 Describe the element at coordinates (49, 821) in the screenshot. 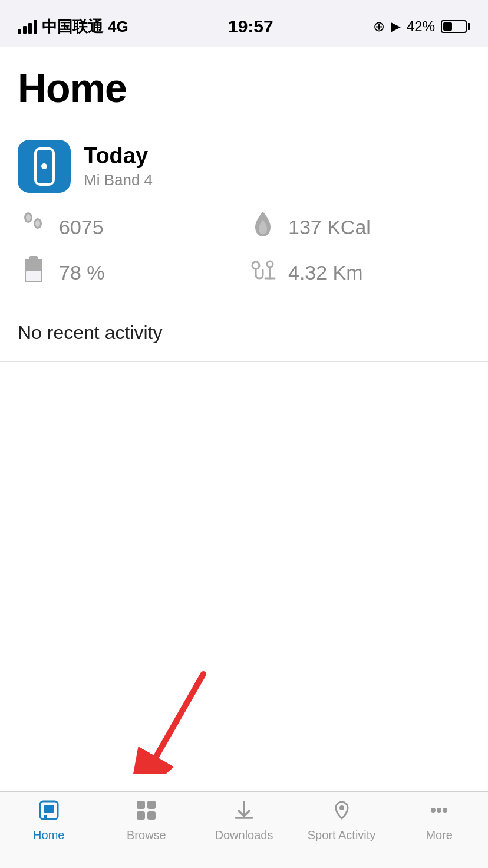

I see `tab-home: Home` at that location.